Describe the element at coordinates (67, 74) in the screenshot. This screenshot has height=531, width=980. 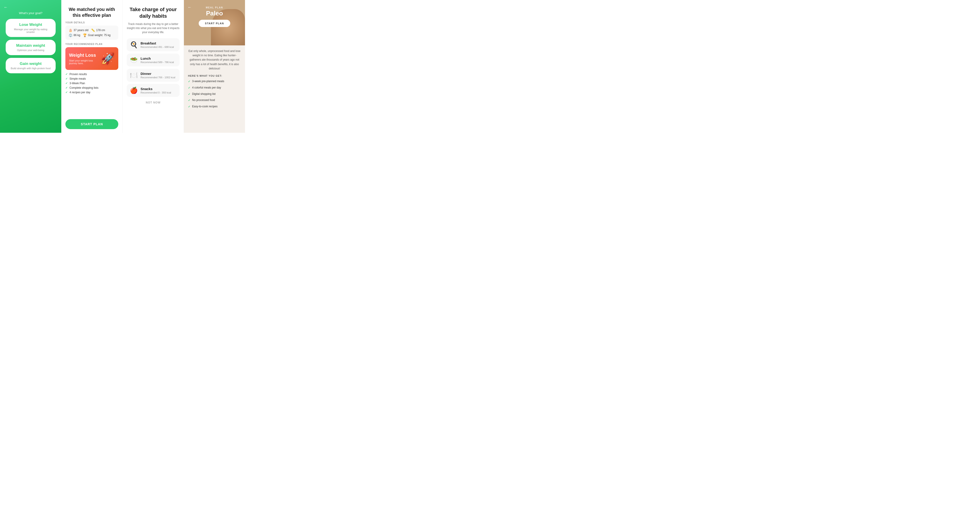
I see `check-icon-1: ✓` at that location.